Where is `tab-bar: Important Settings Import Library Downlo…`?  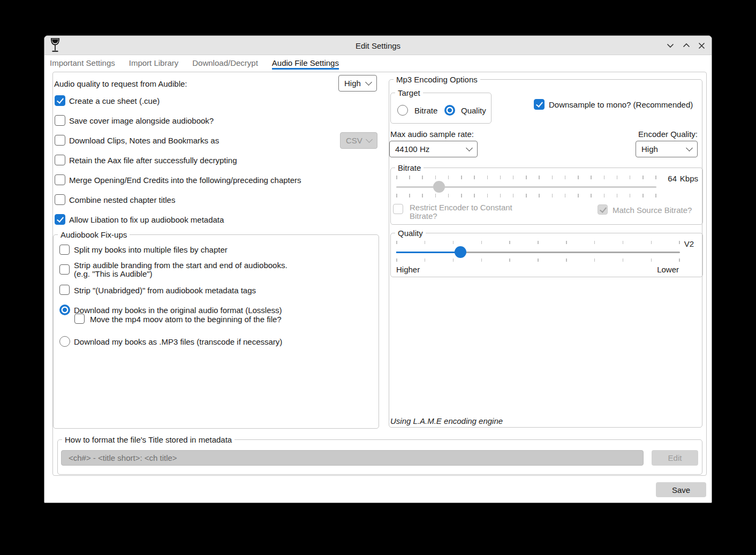
tab-bar: Important Settings Import Library Downlo… is located at coordinates (378, 63).